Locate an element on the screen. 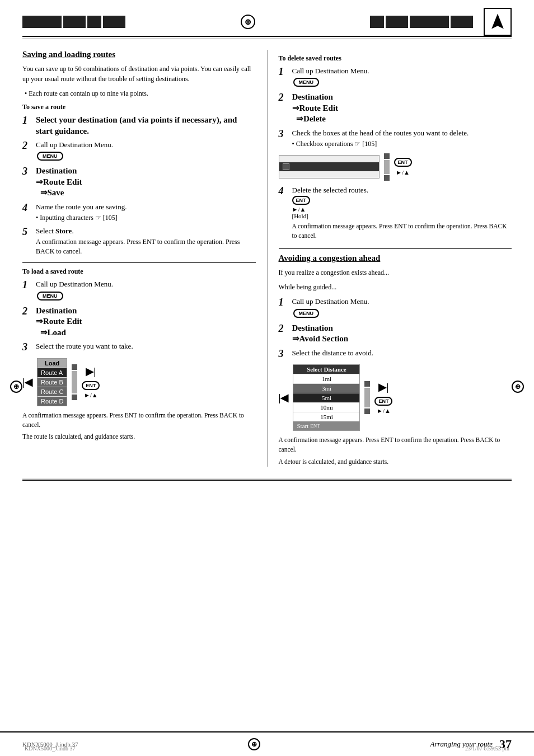 Image resolution: width=534 pixels, height=756 pixels. checkbox-scrollbar is located at coordinates (387, 167).